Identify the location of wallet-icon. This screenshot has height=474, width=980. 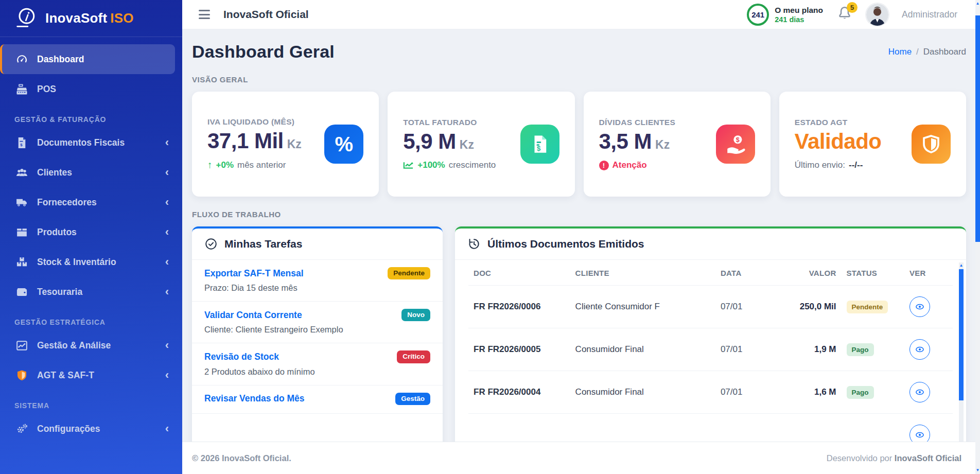
(22, 292).